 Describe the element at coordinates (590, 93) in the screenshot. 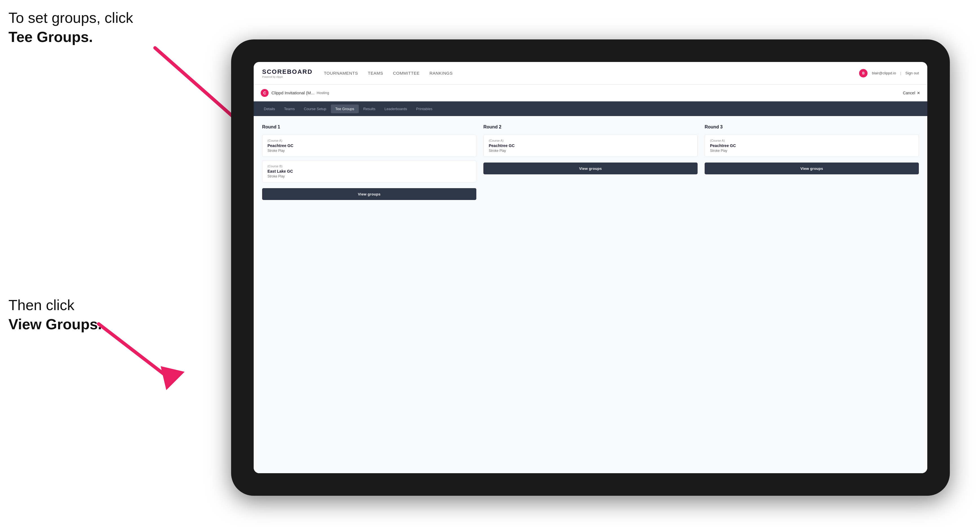

I see `tournament-header: C Clippd Invitational (M... Hosting Canc…` at that location.